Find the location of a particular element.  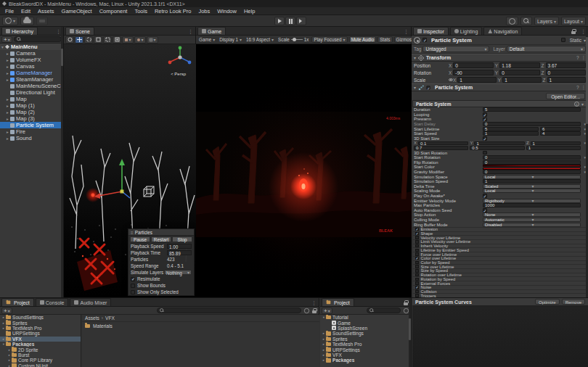

property-dropdown: Automatic▾ is located at coordinates (531, 220).